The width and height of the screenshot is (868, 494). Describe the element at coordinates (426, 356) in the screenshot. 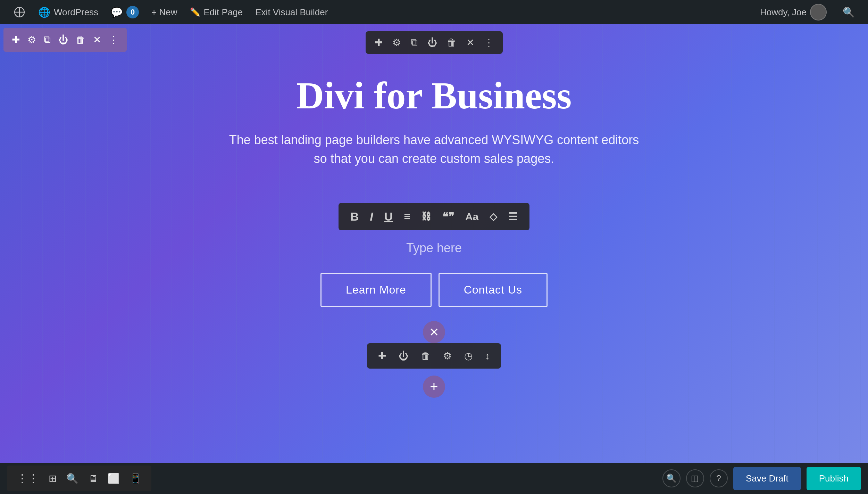

I see `bottom-delete-btn: 🗑` at that location.